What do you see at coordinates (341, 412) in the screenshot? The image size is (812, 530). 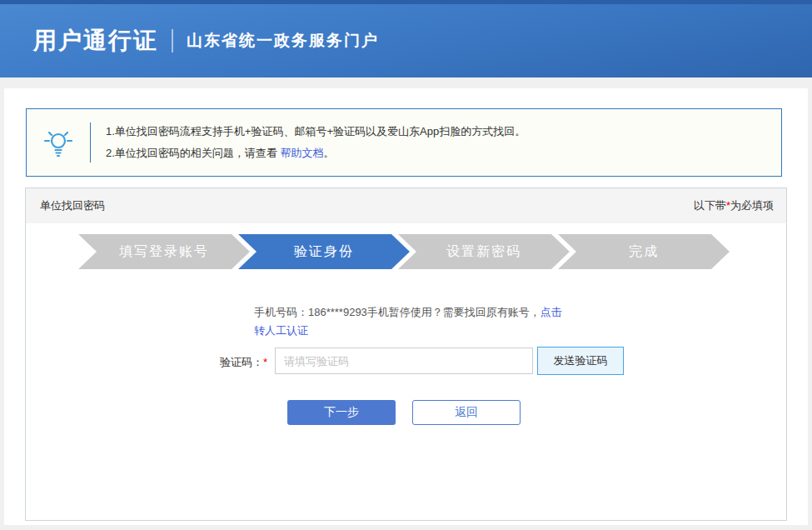 I see `next-step-button: 下一步` at bounding box center [341, 412].